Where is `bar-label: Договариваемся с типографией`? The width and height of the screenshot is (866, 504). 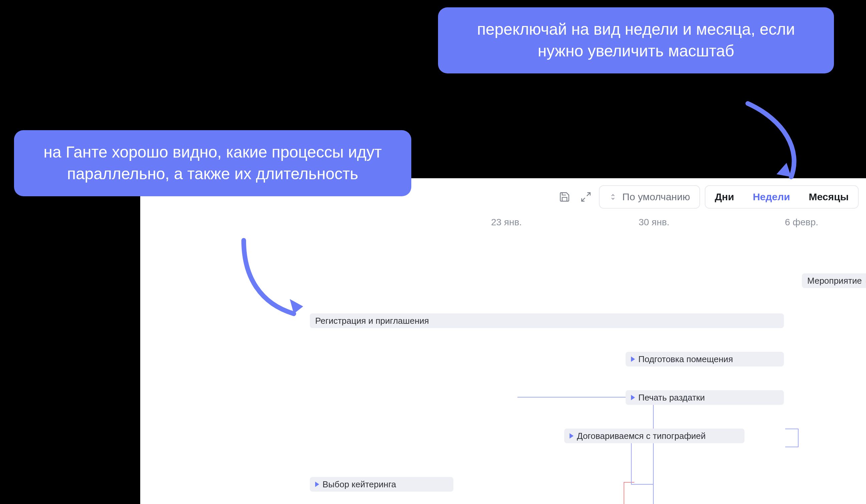 bar-label: Договариваемся с типографией is located at coordinates (641, 436).